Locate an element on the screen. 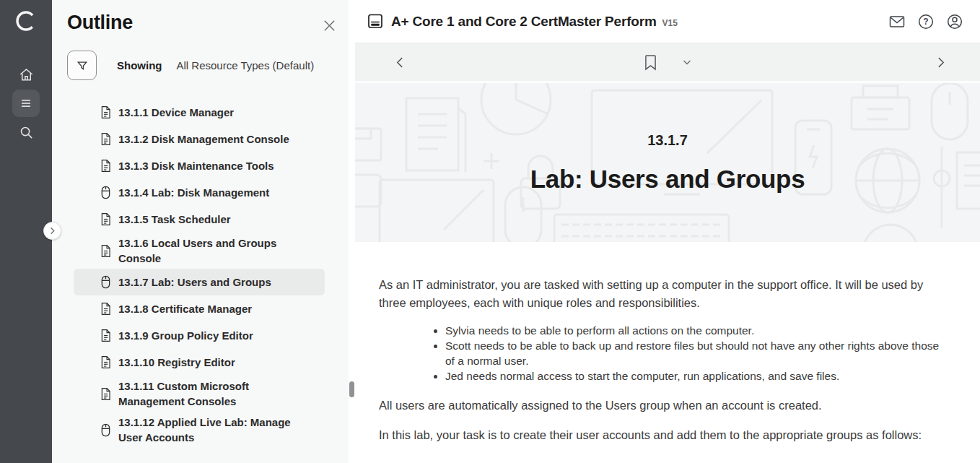 The image size is (980, 463). home-icon is located at coordinates (26, 75).